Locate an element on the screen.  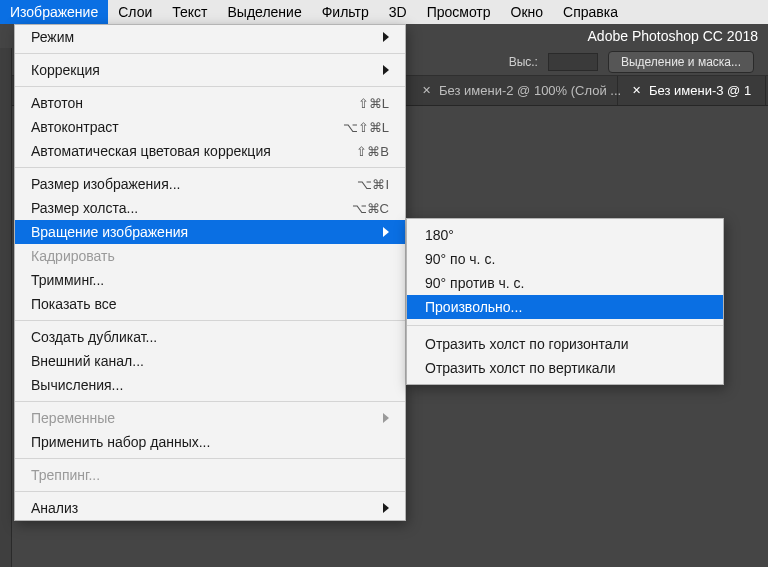
tab-title: Без имени-2 @ 100% (Слой ... is located at coordinates (530, 90).